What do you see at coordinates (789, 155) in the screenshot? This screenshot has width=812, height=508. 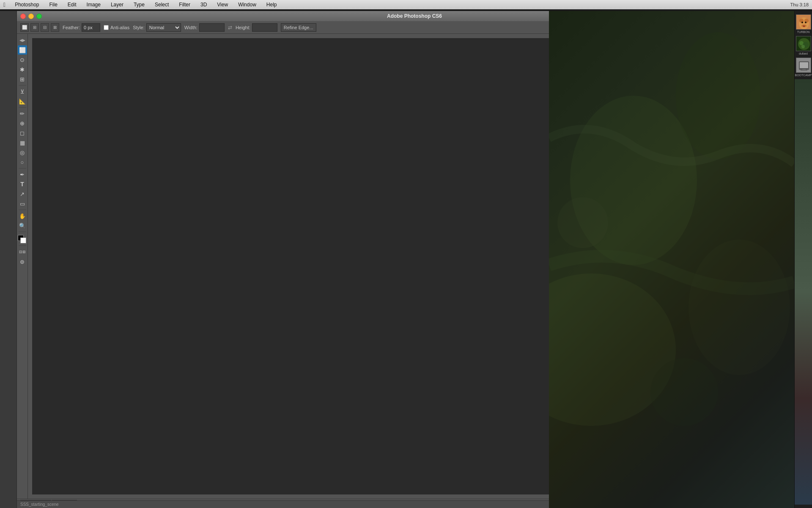 I see `kind-smart-icon: ⊕` at bounding box center [789, 155].